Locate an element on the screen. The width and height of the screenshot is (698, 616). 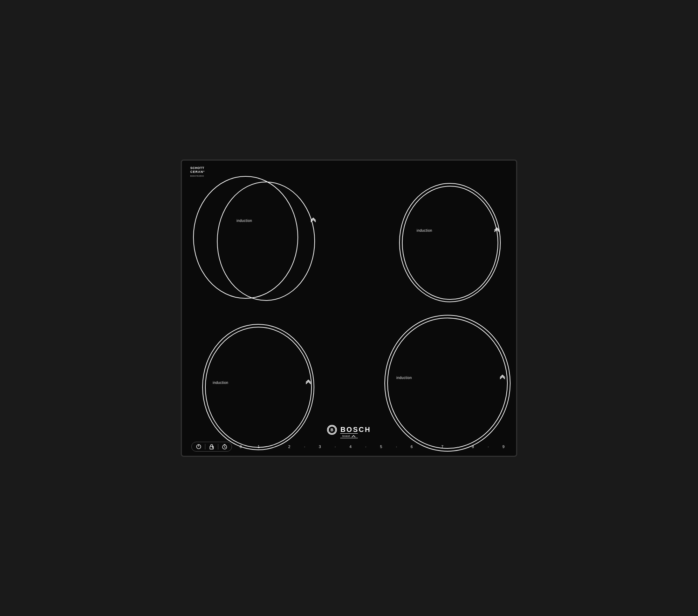
burner-bl-label: induction is located at coordinates (221, 383).